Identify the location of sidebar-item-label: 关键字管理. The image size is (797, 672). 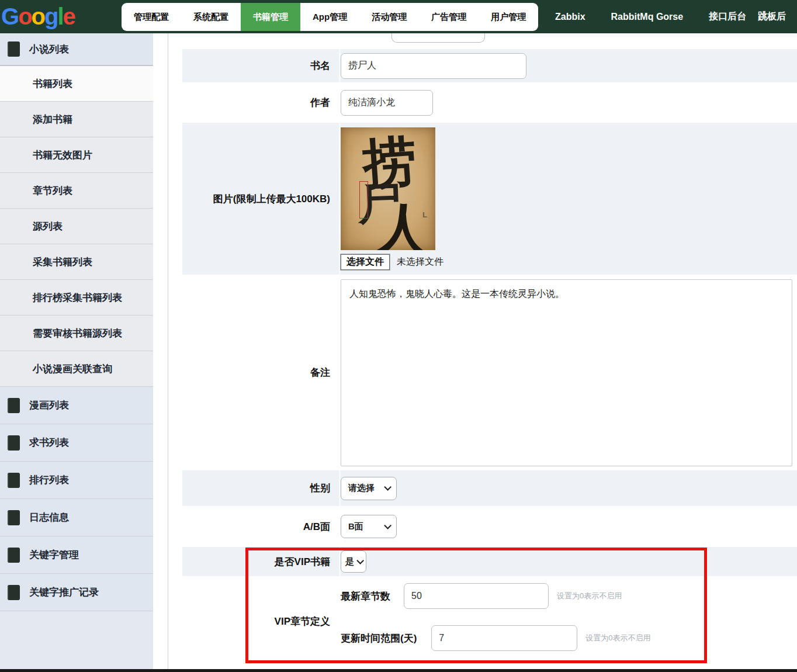
(54, 555).